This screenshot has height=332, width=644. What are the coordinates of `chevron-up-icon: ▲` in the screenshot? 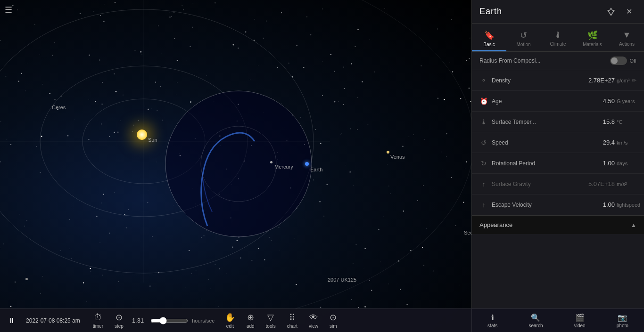 It's located at (634, 225).